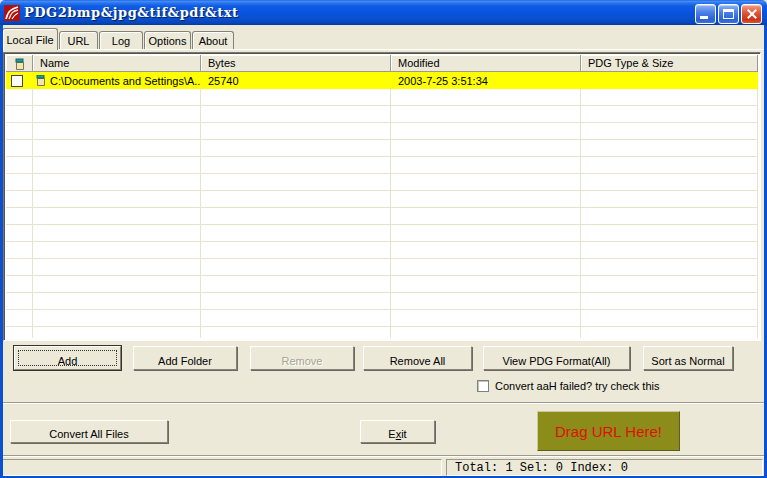 This screenshot has height=478, width=767. I want to click on row-modified: 2003-7-25 3:51:34, so click(486, 81).